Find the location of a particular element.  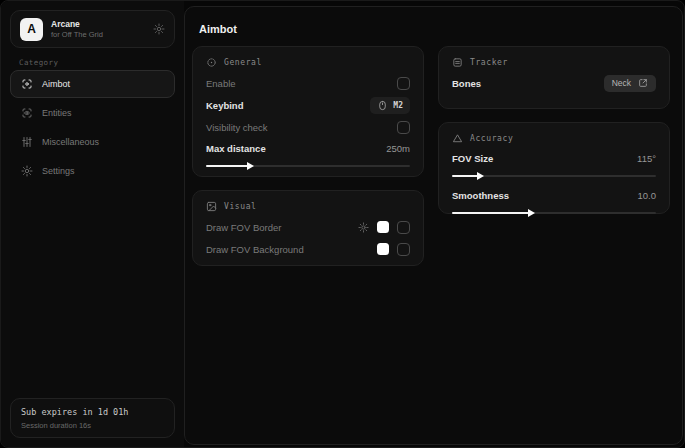

visibility-check-checkbox is located at coordinates (404, 128).